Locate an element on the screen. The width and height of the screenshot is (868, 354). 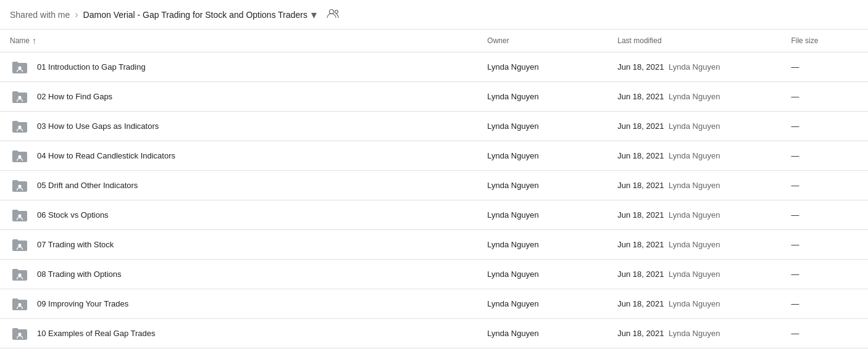
table-row: 02 How to Find Gaps Lynda NguyenJun 18, … is located at coordinates (434, 97).